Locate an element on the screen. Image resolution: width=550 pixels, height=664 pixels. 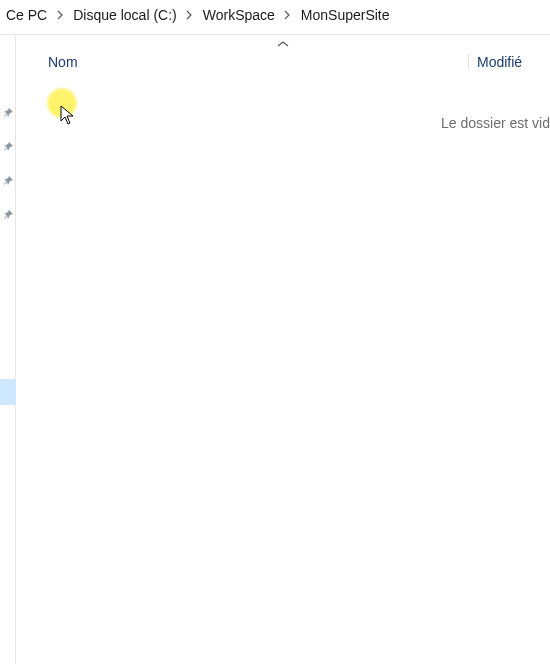
column-header-modified: Modifié is located at coordinates (508, 62).